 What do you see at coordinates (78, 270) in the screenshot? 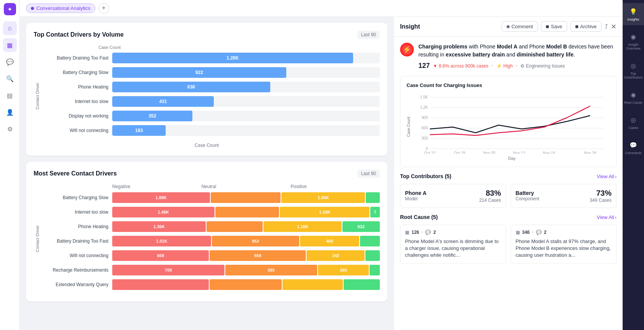
I see `bar-label: Recharge Reimbursements` at bounding box center [78, 270].